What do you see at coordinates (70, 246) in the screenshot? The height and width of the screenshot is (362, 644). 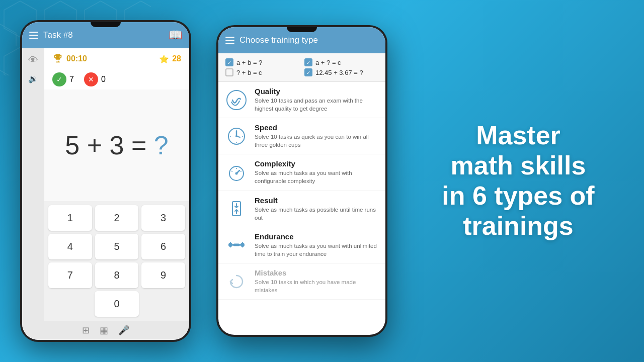 I see `key-4: 4` at bounding box center [70, 246].